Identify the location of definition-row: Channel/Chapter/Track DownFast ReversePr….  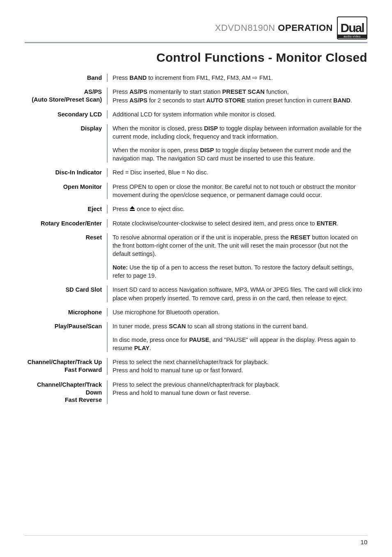
(196, 392).